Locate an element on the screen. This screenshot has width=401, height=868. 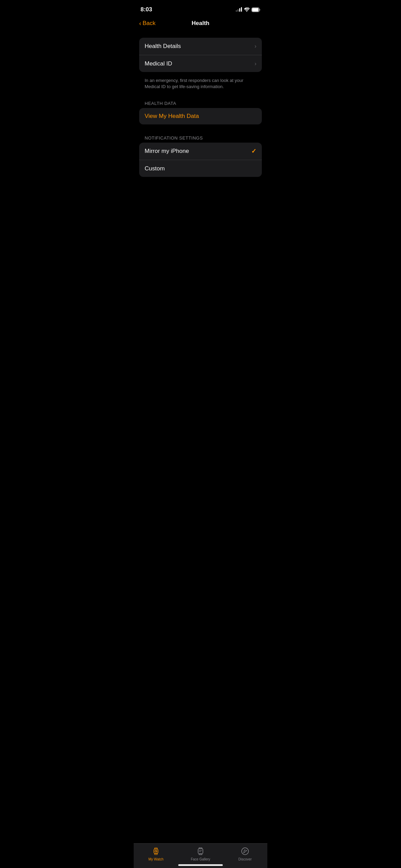
custom-label: Custom is located at coordinates (155, 169).